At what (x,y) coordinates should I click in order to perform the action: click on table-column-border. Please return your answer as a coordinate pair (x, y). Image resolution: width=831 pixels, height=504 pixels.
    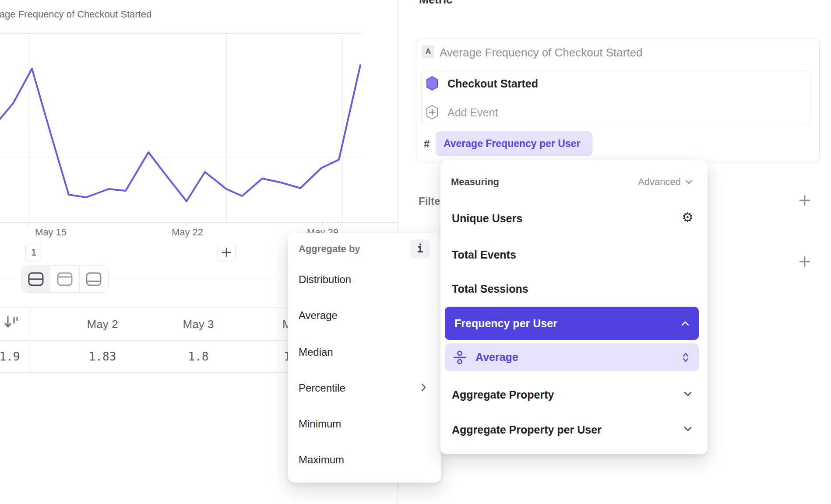
    Looking at the image, I should click on (31, 340).